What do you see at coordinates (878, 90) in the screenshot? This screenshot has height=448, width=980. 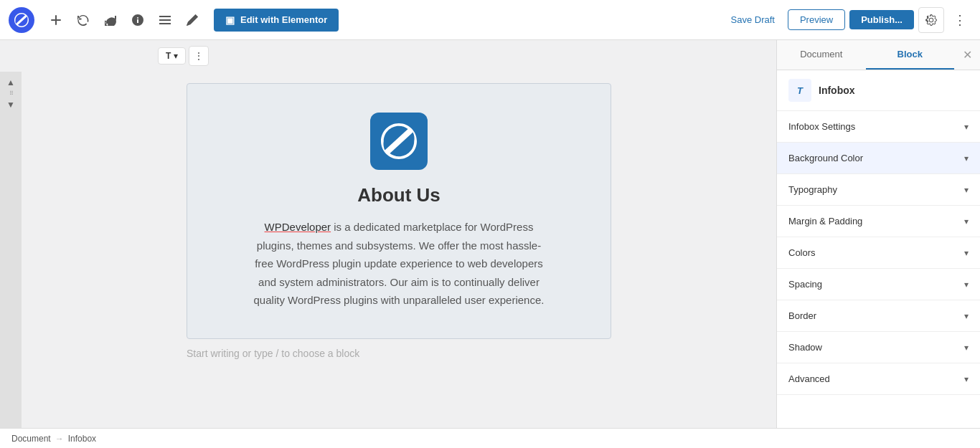 I see `block-indicator: T Infobox` at bounding box center [878, 90].